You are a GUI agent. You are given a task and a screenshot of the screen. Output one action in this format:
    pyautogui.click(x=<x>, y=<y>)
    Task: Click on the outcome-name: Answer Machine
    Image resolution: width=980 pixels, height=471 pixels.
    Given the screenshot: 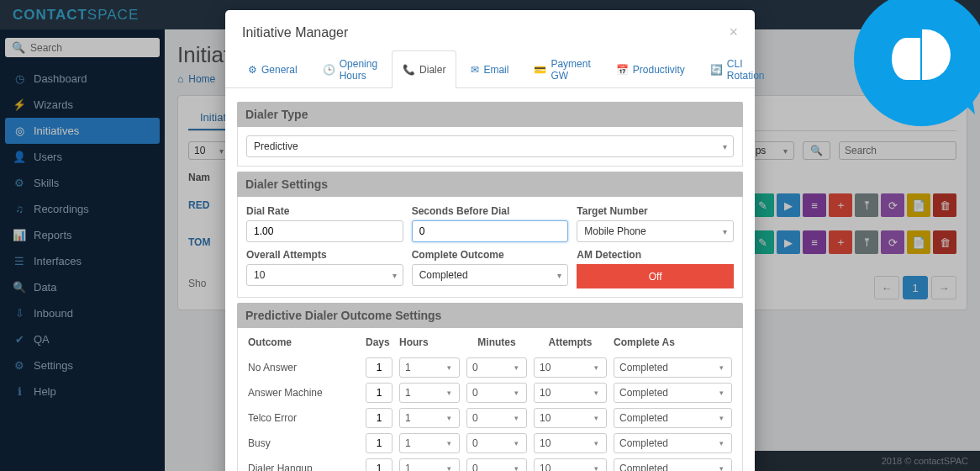 What is the action you would take?
    pyautogui.click(x=303, y=393)
    